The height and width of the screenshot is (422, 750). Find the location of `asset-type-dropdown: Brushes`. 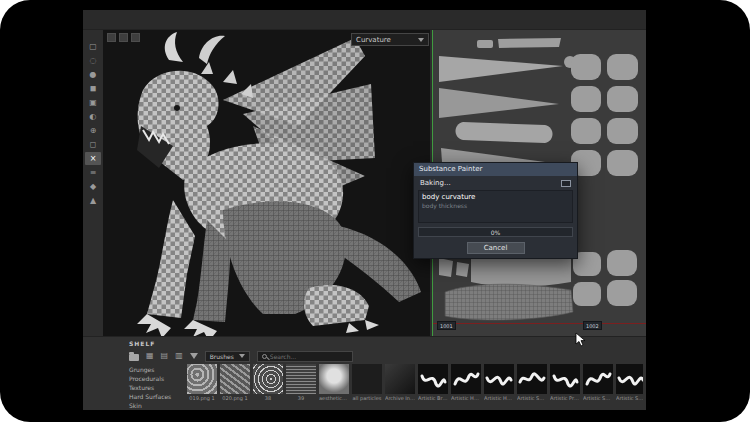

asset-type-dropdown: Brushes is located at coordinates (228, 356).